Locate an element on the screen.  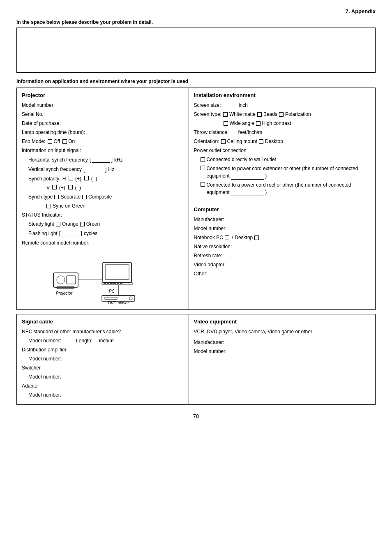
synch-green-cb is located at coordinates (48, 206).